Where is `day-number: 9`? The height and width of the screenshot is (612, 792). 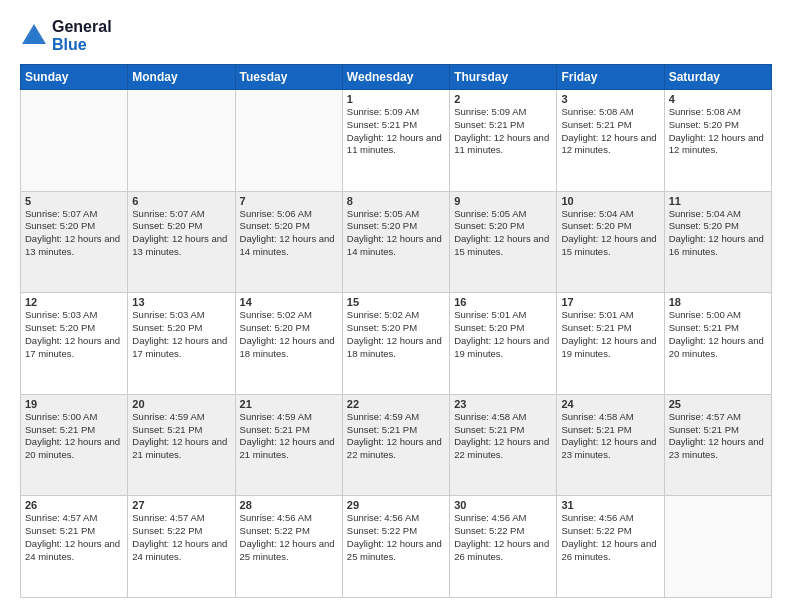
day-number: 9 is located at coordinates (503, 201).